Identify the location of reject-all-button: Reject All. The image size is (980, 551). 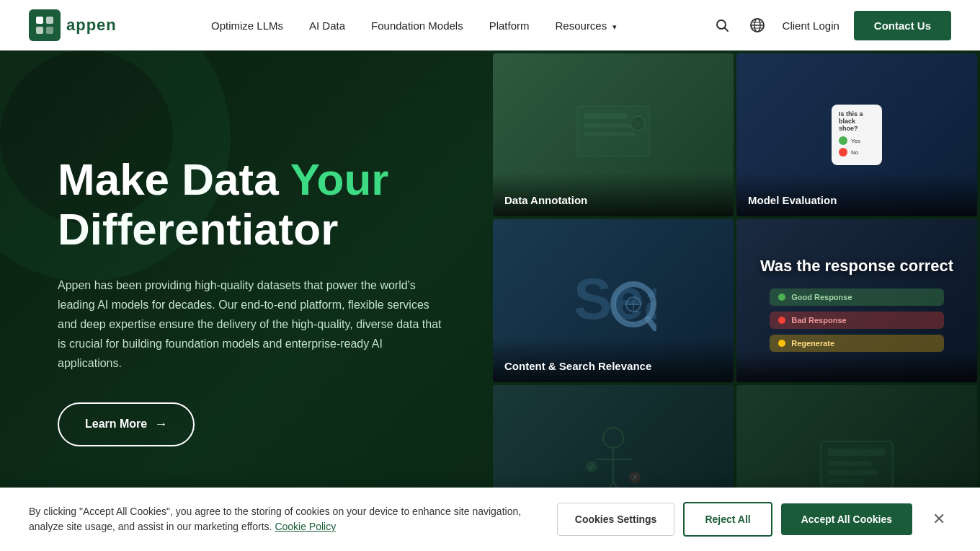
(728, 519).